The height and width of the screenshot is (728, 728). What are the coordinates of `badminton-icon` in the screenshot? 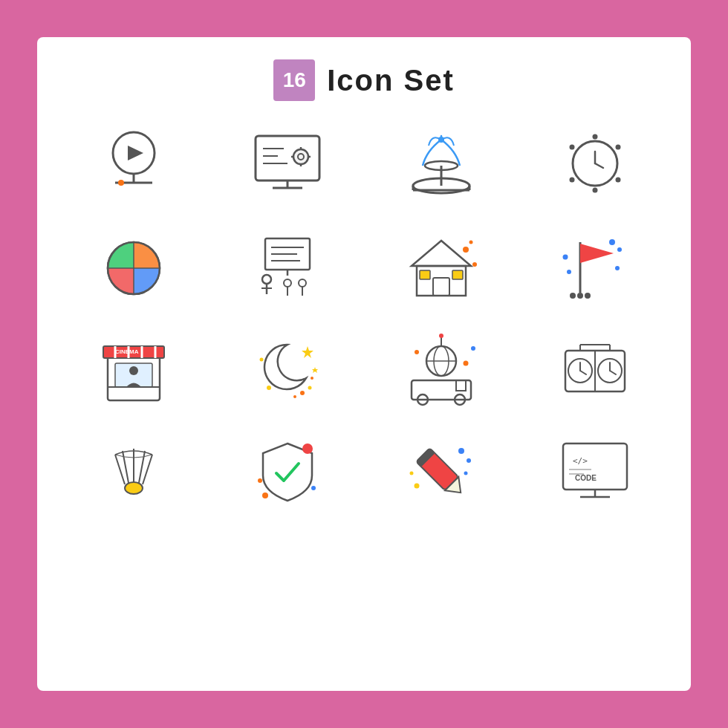 It's located at (134, 473).